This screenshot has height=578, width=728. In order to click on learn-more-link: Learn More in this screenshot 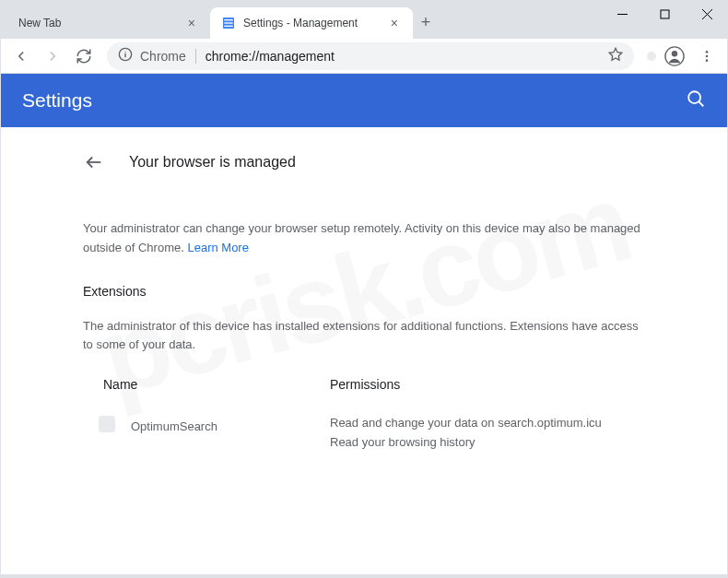, I will do `click(217, 247)`.